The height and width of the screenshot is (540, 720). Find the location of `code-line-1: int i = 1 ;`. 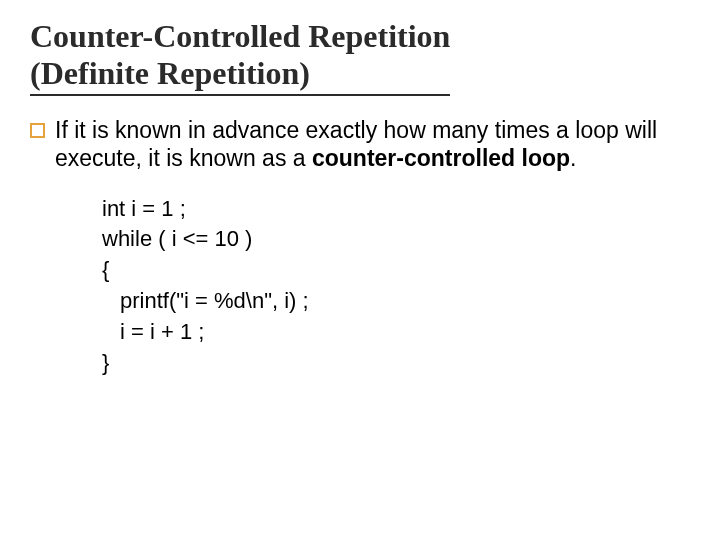

code-line-1: int i = 1 ; is located at coordinates (396, 210).